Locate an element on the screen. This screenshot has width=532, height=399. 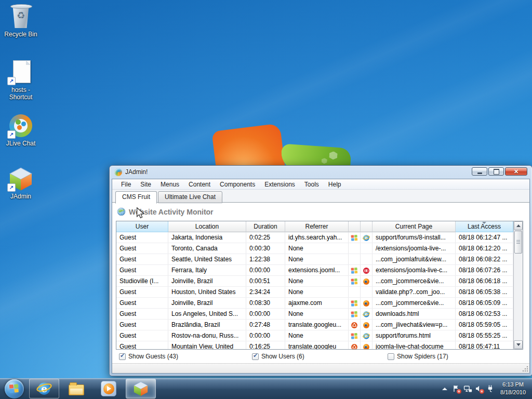
tab-strip: CMS Fruit Ultimate Live Chat is located at coordinates (169, 197).